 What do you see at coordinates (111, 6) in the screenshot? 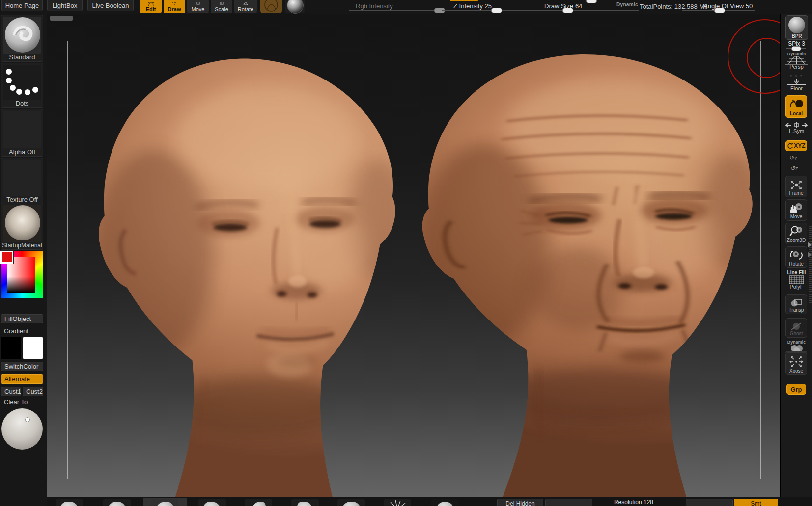
I see `tab-live-boolean: Live Boolean` at bounding box center [111, 6].